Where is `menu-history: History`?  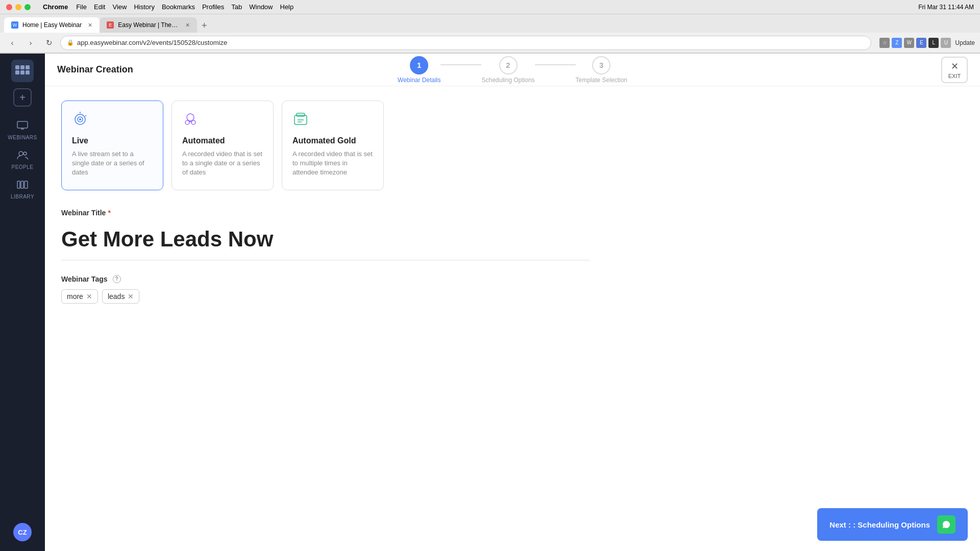
menu-history: History is located at coordinates (144, 7).